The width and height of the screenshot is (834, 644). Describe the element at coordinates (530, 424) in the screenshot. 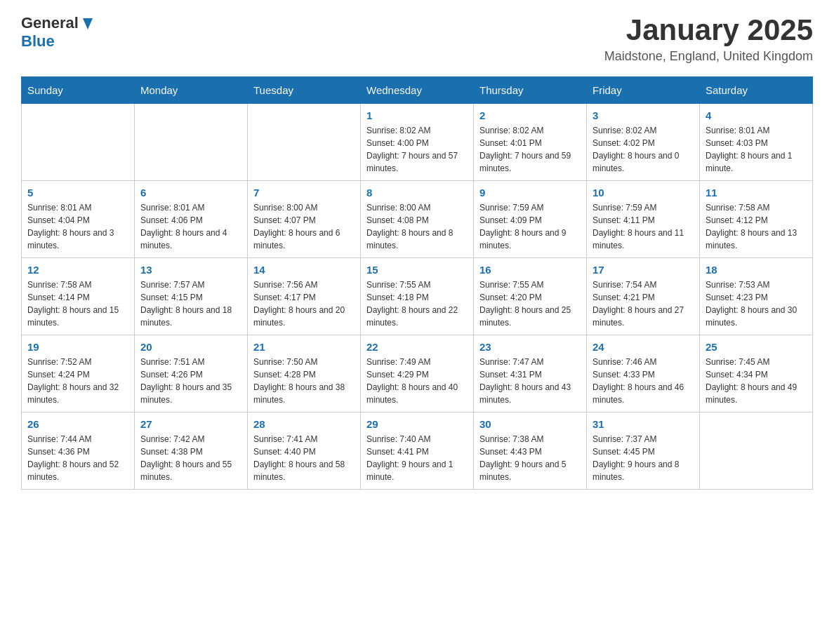

I see `day-number: 30` at that location.